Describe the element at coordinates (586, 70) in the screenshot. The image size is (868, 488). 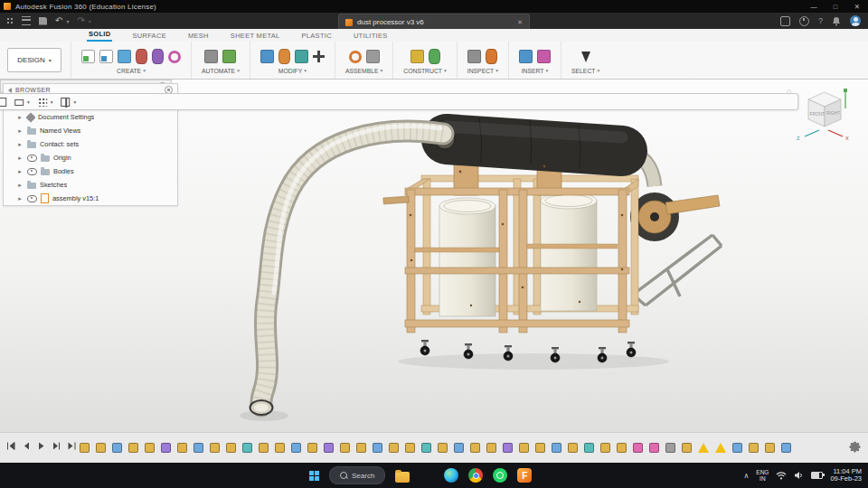
I see `ribbon-group-label-select: SELECT` at that location.